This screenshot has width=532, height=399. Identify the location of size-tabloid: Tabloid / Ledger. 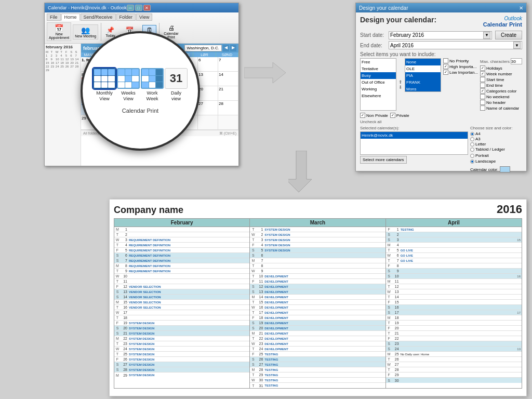
(496, 150).